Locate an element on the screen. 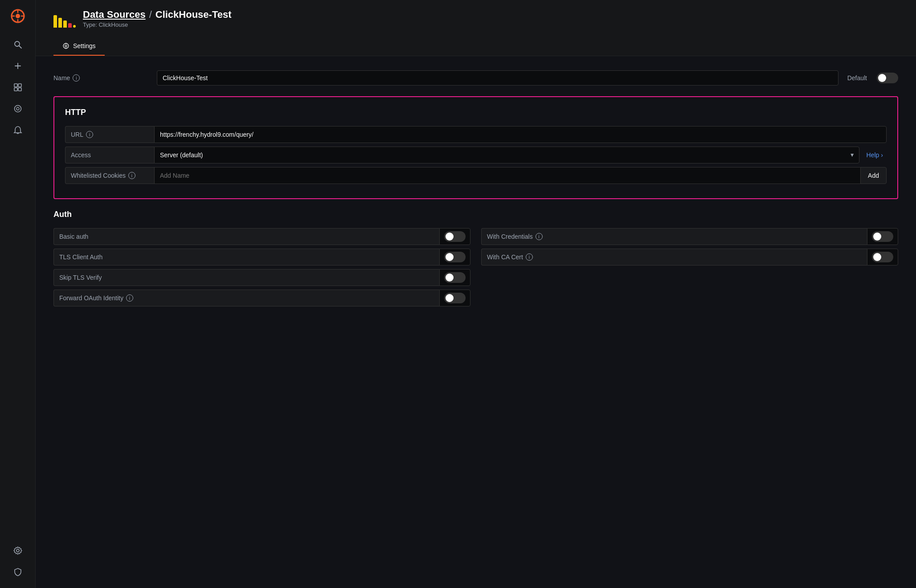 The width and height of the screenshot is (916, 588). sidebar-alerting is located at coordinates (18, 130).